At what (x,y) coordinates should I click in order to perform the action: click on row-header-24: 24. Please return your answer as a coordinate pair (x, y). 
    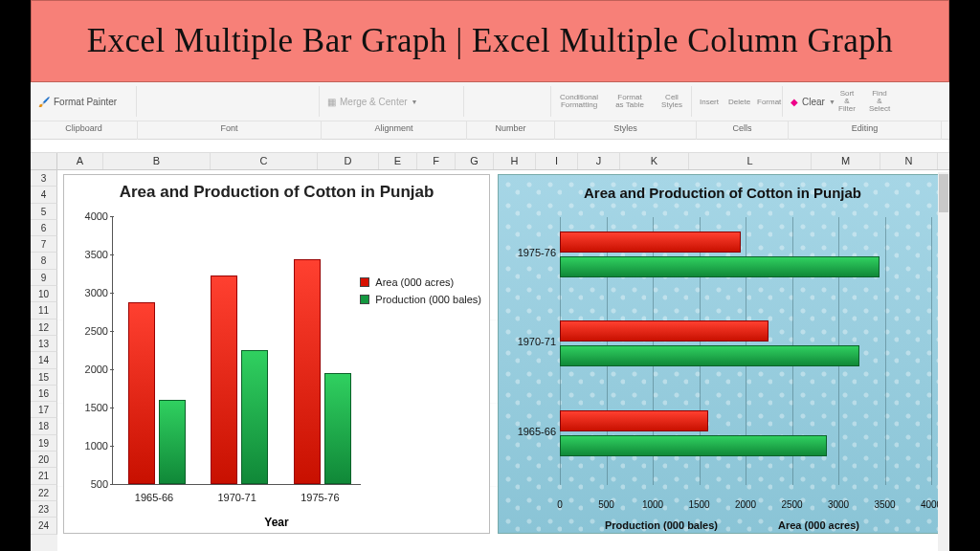
    Looking at the image, I should click on (44, 526).